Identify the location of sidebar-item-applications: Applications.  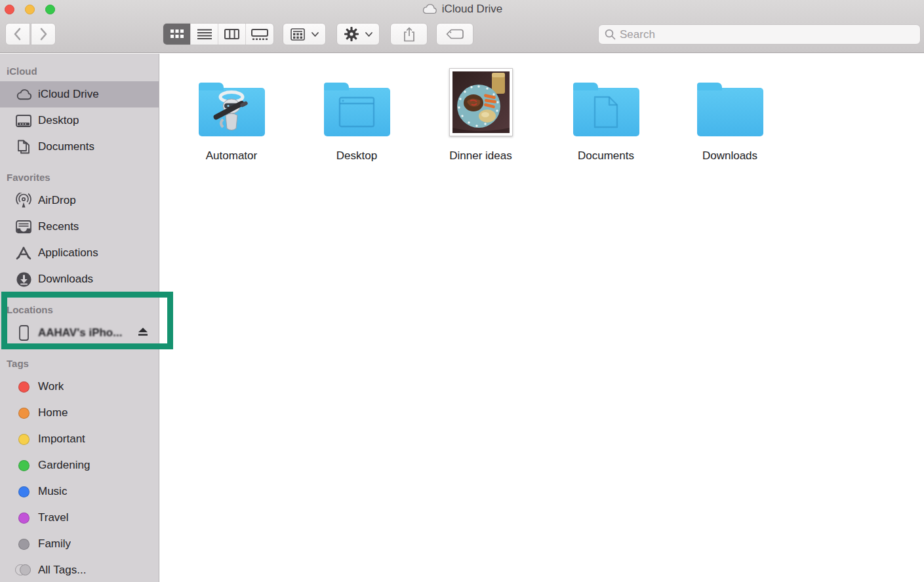
(79, 253).